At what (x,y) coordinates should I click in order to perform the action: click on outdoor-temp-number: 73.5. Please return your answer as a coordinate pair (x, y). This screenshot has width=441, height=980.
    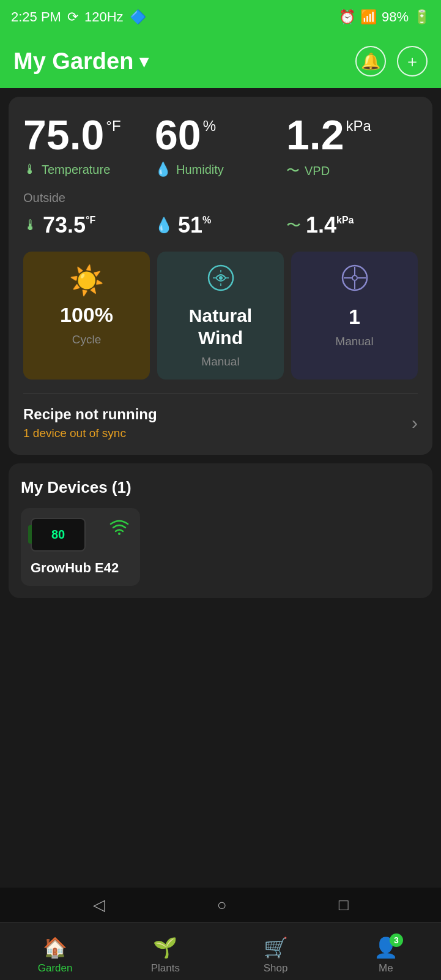
    Looking at the image, I should click on (64, 225).